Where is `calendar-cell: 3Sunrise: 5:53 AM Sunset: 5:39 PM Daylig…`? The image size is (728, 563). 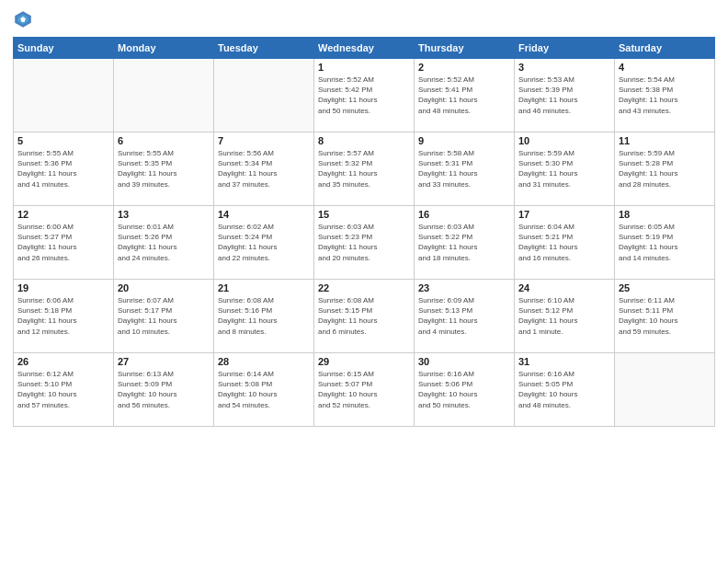
calendar-cell: 3Sunrise: 5:53 AM Sunset: 5:39 PM Daylig… is located at coordinates (564, 96).